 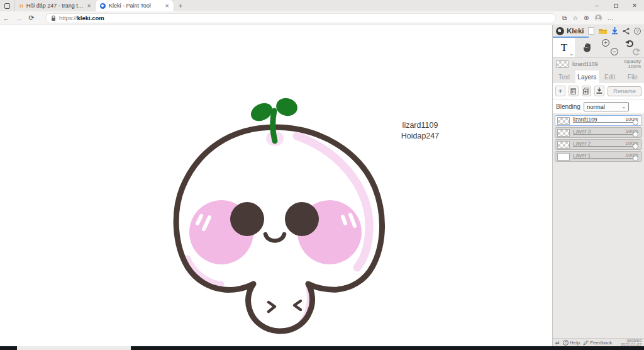 What do you see at coordinates (614, 52) in the screenshot?
I see `zoom-out-icon: −` at bounding box center [614, 52].